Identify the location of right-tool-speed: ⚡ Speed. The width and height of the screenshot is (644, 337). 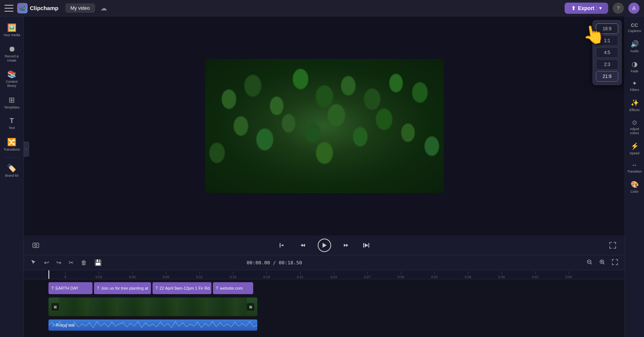
(635, 149).